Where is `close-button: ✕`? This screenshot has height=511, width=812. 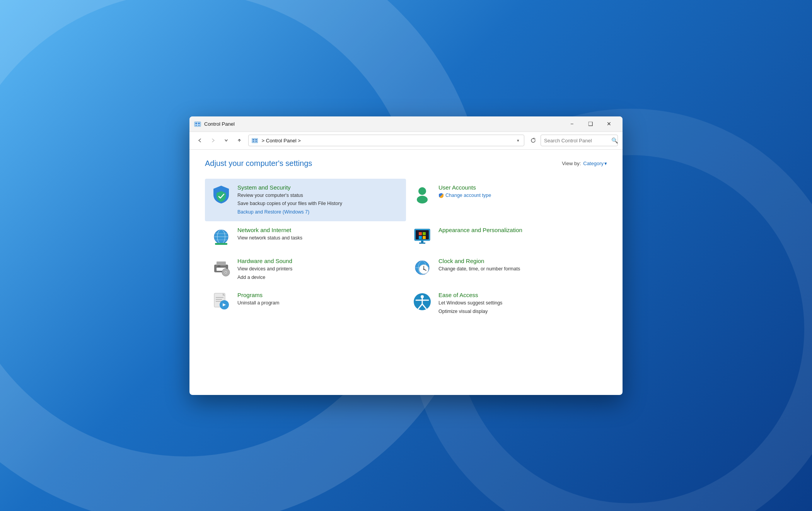
close-button: ✕ is located at coordinates (609, 124).